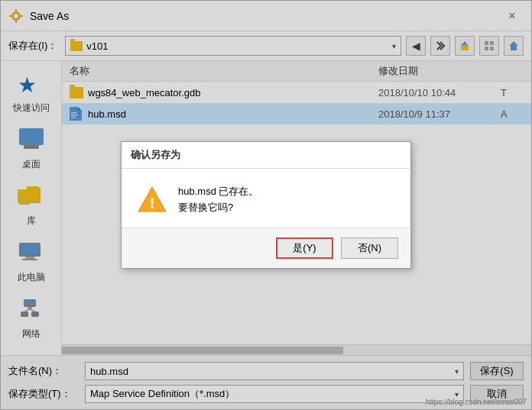  What do you see at coordinates (219, 208) in the screenshot?
I see `confirm-message2: 要替换它吗?` at bounding box center [219, 208].